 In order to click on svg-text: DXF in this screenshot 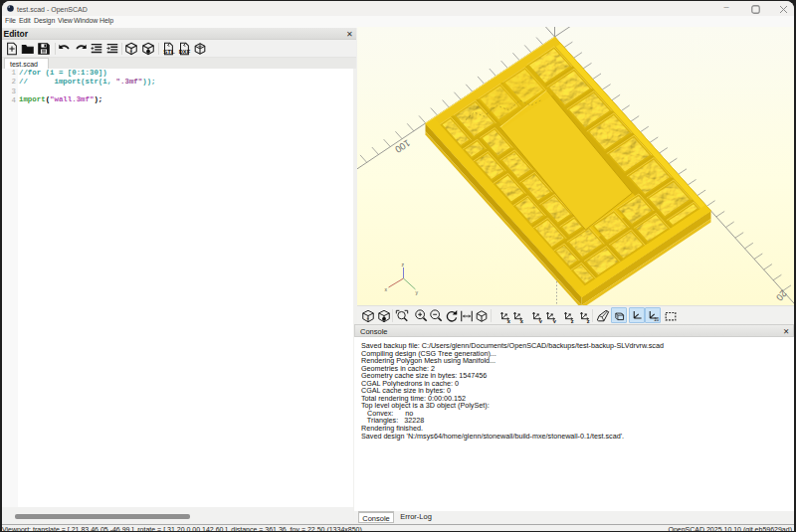, I will do `click(185, 52)`.